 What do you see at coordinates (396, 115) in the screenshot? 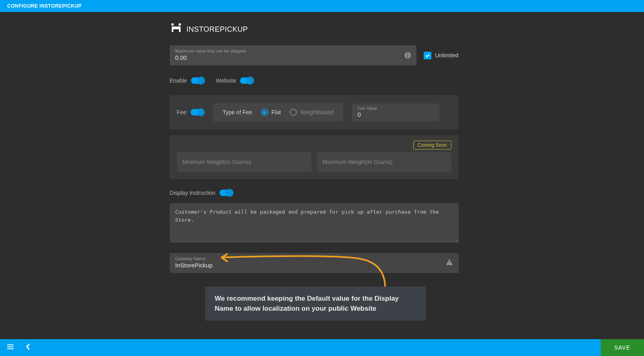
I see `fee-value-input` at bounding box center [396, 115].